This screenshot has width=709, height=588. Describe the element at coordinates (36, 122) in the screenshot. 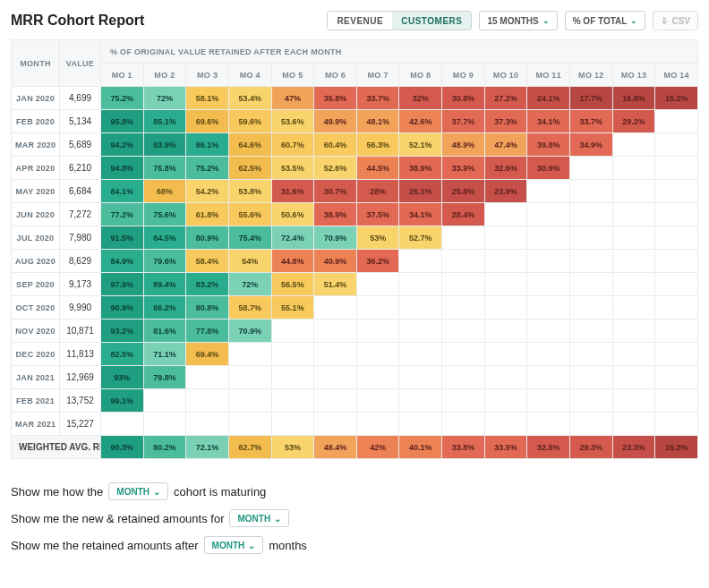

I see `cohort-month: FEB 2020` at that location.